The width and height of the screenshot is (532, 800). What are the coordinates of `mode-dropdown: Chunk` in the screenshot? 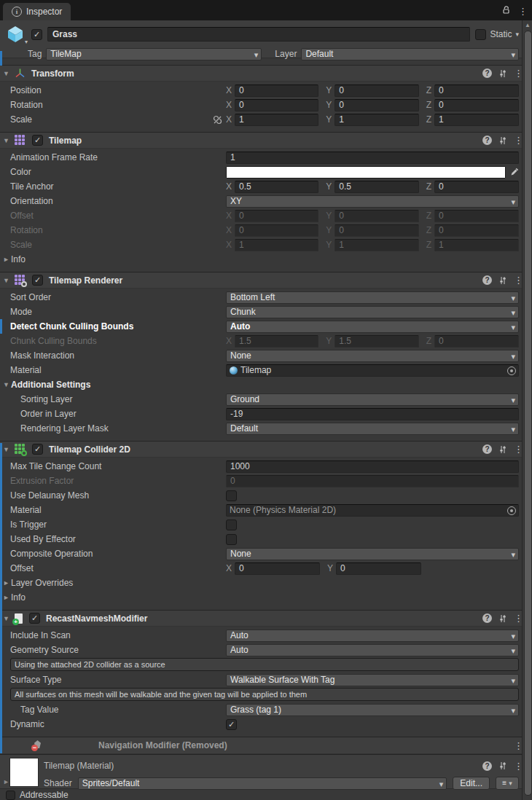 It's located at (372, 312).